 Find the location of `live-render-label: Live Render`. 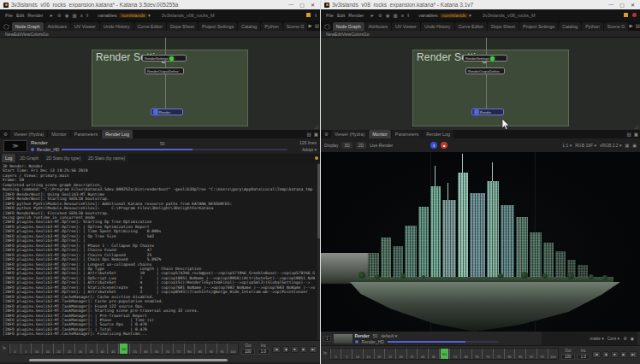

live-render-label: Live Render is located at coordinates (382, 145).